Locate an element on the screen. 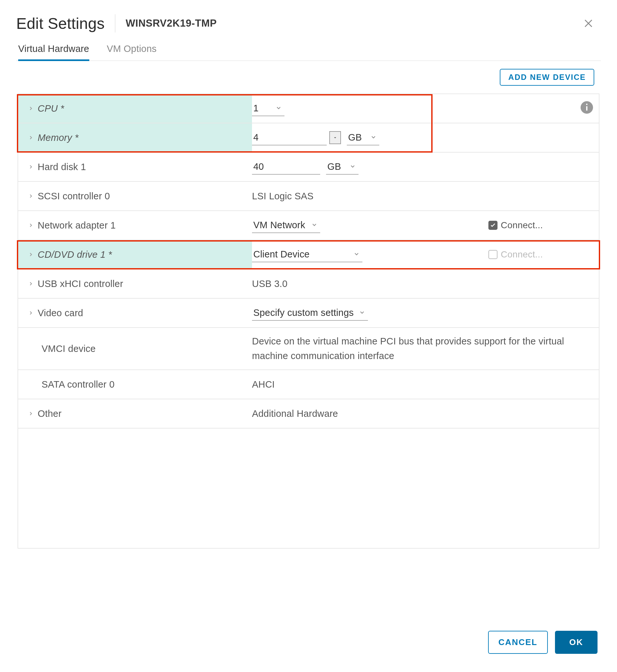 This screenshot has height=672, width=617. vm-name: WINSRV2K19-TMP is located at coordinates (166, 23).